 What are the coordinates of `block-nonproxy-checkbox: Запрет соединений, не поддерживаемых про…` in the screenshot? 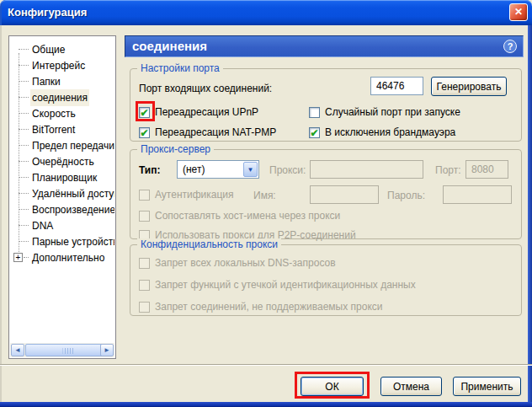 It's located at (261, 307).